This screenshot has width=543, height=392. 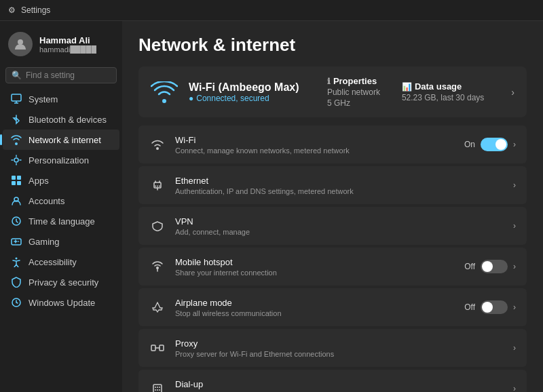 I want to click on settings-text-vpn: VPN Add, connect, manage, so click(x=339, y=227).